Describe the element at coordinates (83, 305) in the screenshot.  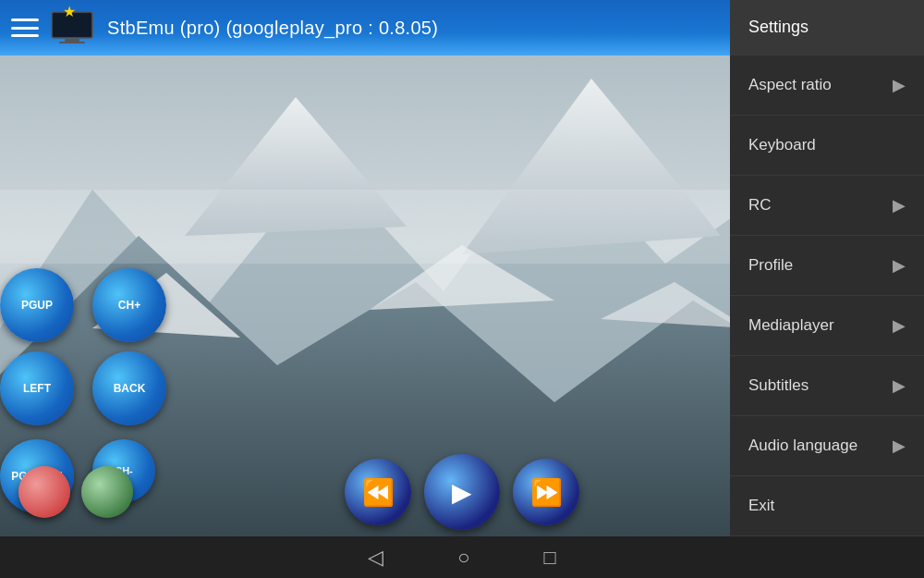
I see `controls-row-1: PGUP CH+` at that location.